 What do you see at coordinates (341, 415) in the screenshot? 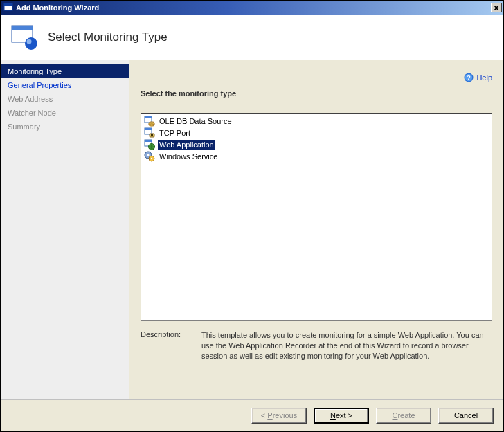
I see `next-button: Next >` at bounding box center [341, 415].